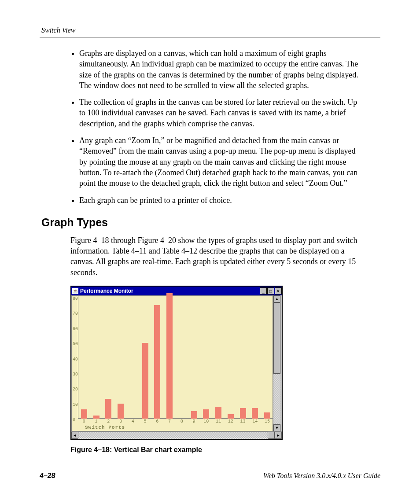 Image resolution: width=420 pixels, height=504 pixels. I want to click on x-tick: 9, so click(194, 422).